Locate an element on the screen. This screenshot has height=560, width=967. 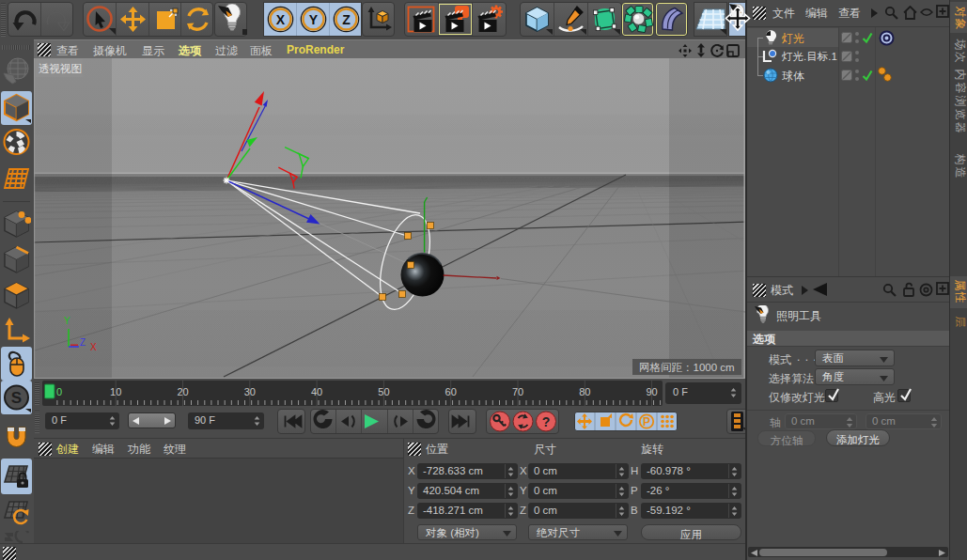
svg-text: 20 is located at coordinates (182, 392).